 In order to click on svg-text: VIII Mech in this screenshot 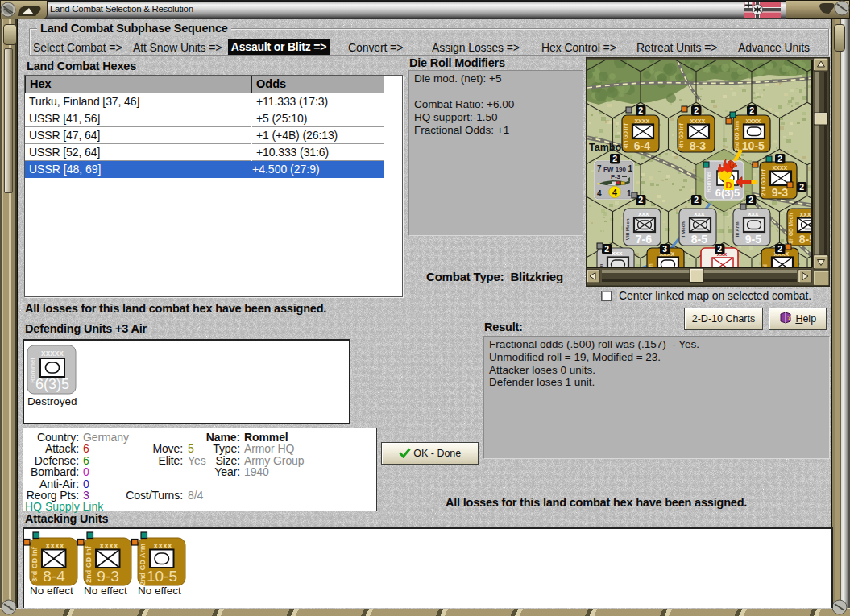, I will do `click(627, 229)`.